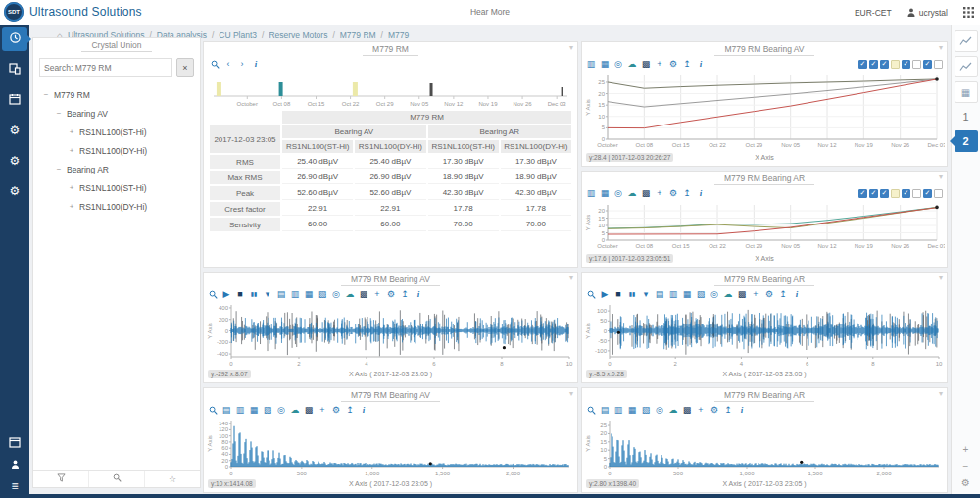 The image size is (980, 498). I want to click on clear-search-button: ×, so click(185, 68).